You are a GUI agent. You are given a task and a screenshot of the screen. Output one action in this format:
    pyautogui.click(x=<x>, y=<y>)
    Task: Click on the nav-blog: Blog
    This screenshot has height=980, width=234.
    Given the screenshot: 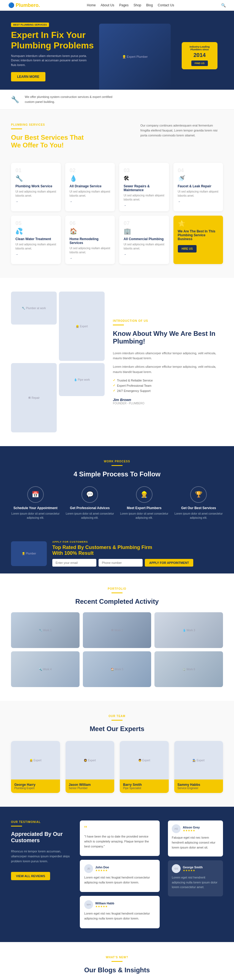 What is the action you would take?
    pyautogui.click(x=150, y=5)
    